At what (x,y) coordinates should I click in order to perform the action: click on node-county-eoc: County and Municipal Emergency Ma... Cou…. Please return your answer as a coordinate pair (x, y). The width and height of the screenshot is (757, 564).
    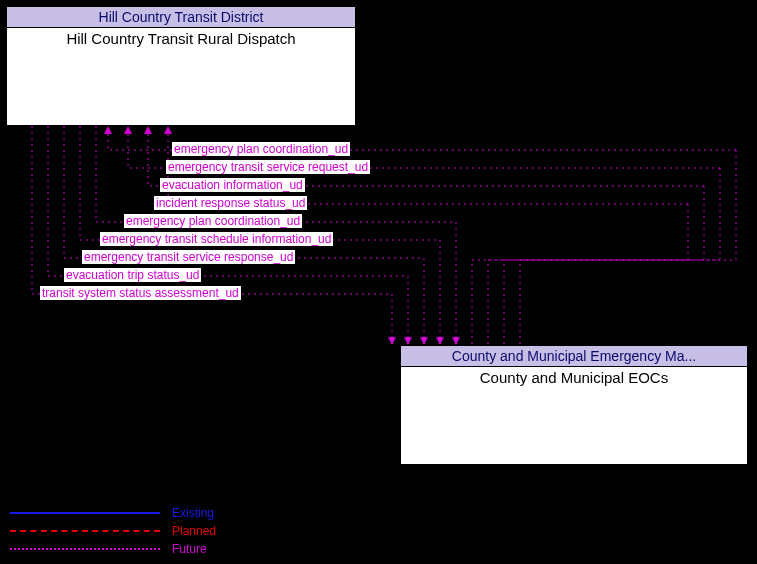
    Looking at the image, I should click on (574, 405).